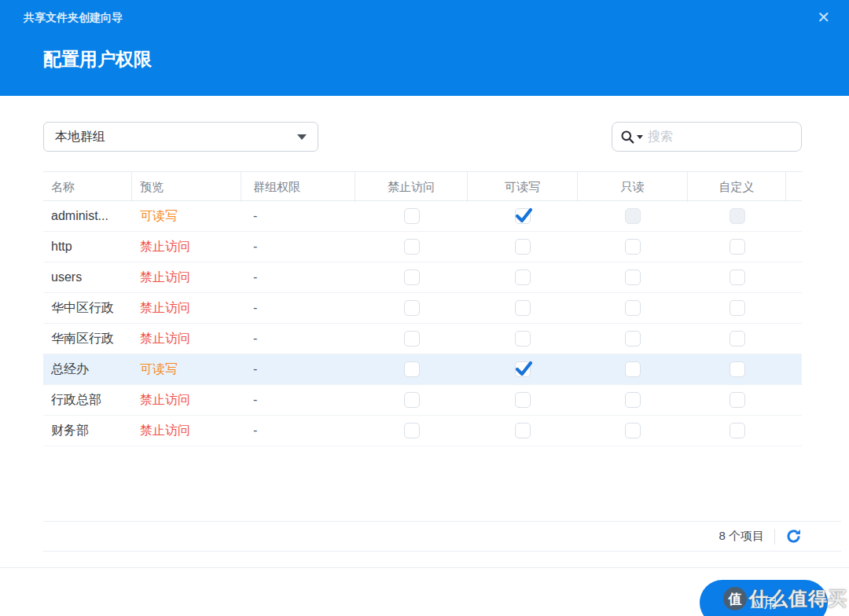 Image resolution: width=849 pixels, height=616 pixels. Describe the element at coordinates (187, 217) in the screenshot. I see `permission-preview: 可读写` at that location.